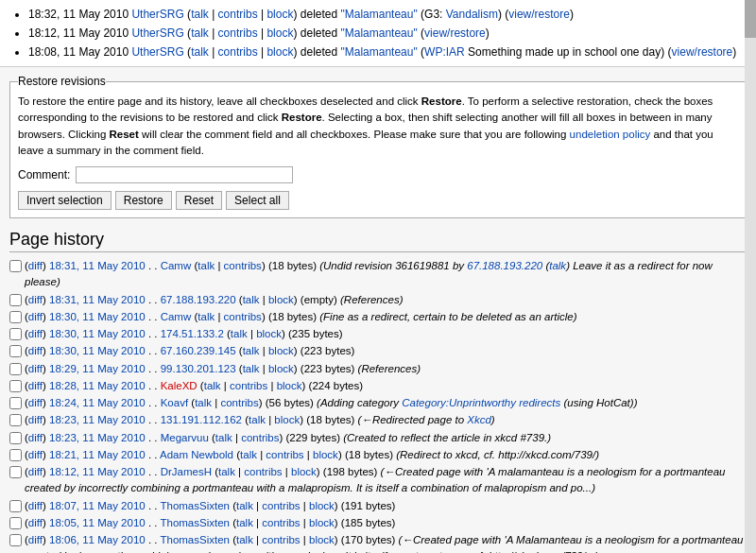  What do you see at coordinates (325, 455) in the screenshot?
I see `history-block-10: block` at bounding box center [325, 455].